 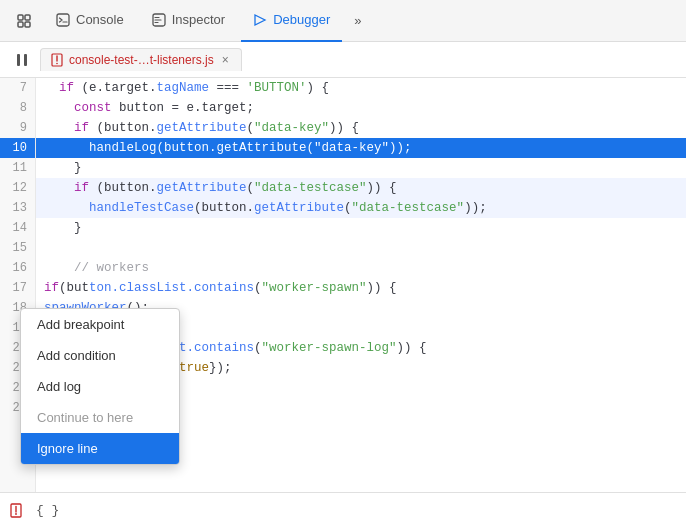 I want to click on file-error-icon, so click(x=57, y=60).